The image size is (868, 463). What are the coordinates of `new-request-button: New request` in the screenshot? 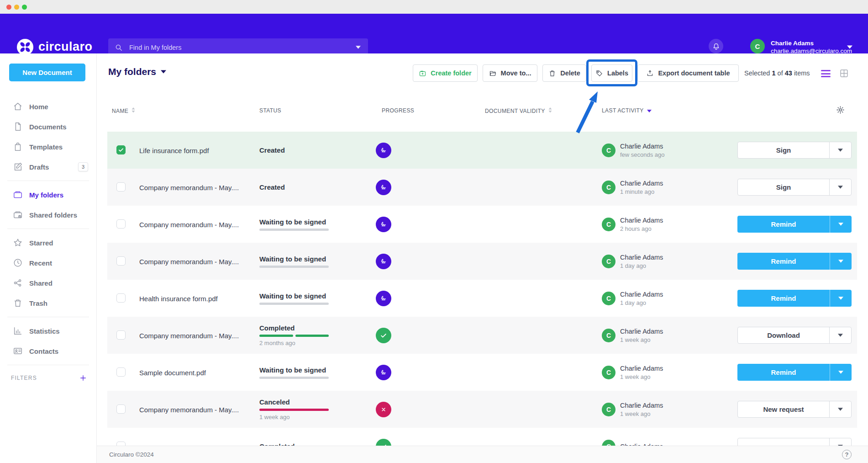 It's located at (794, 410).